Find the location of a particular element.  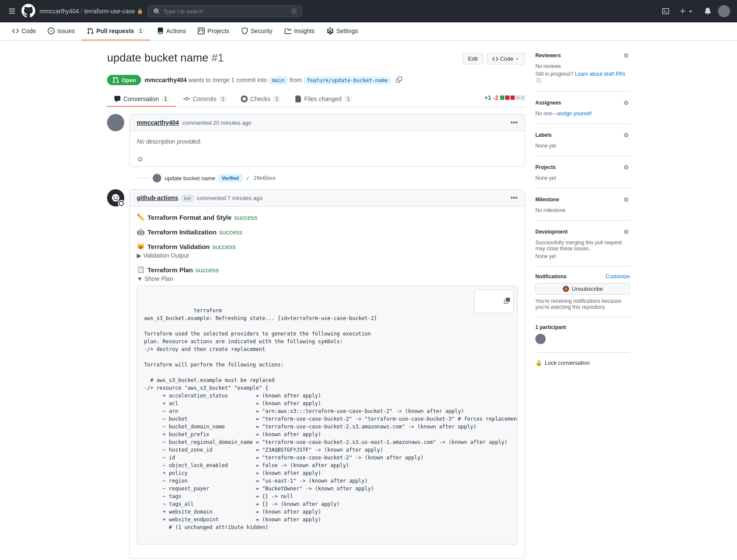

hamburger-menu-button is located at coordinates (12, 11).